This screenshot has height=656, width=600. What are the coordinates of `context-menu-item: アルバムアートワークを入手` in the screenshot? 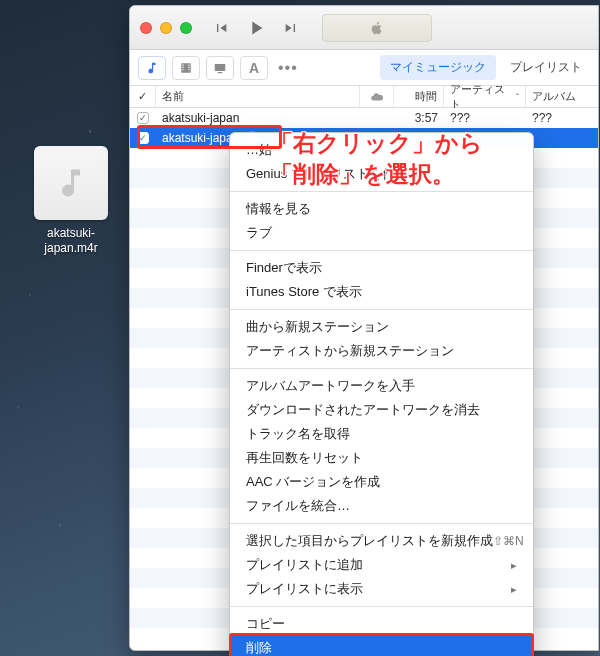 It's located at (382, 386).